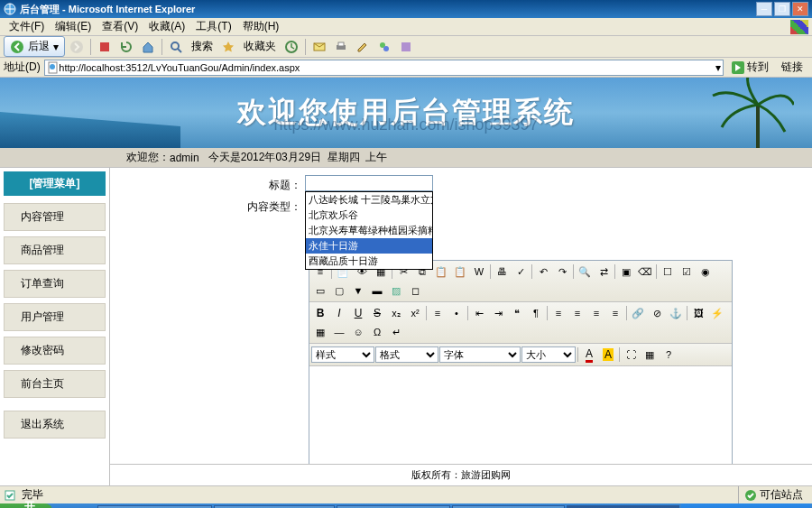 The image size is (812, 508). Describe the element at coordinates (358, 332) in the screenshot. I see `smiley-icon: ☺` at that location.